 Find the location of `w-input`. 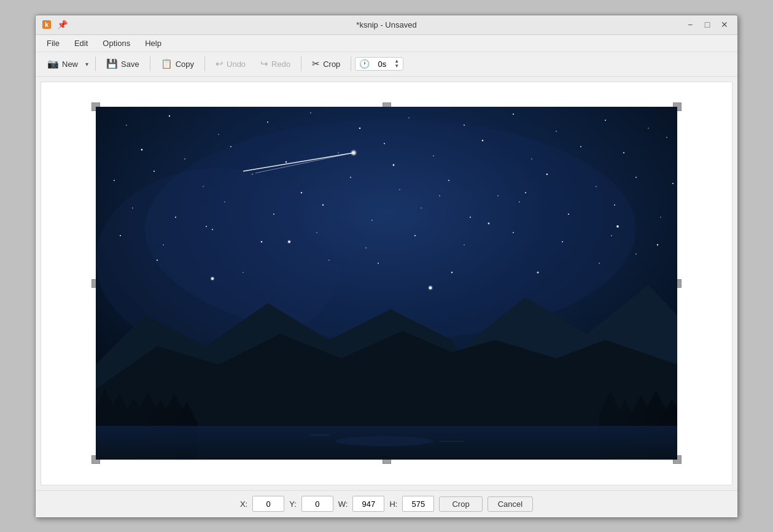

w-input is located at coordinates (368, 504).